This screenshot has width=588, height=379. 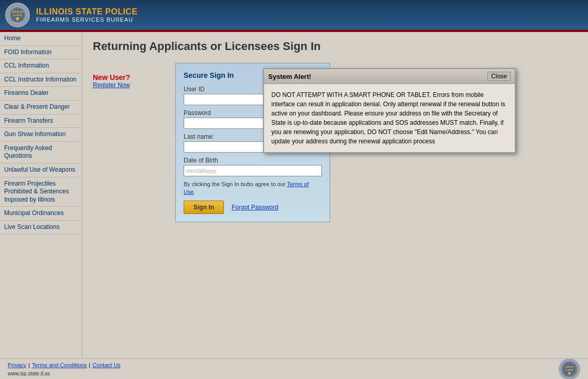 What do you see at coordinates (41, 195) in the screenshot?
I see `sidebar: Home FOID Information CCL Information CC…` at bounding box center [41, 195].